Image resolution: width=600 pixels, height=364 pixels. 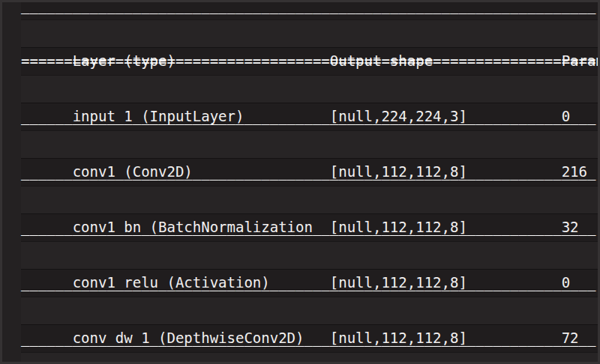 What do you see at coordinates (310, 88) in the screenshot?
I see `table-row: input_1 (InputLayer)[null,224,224,3]0` at bounding box center [310, 88].